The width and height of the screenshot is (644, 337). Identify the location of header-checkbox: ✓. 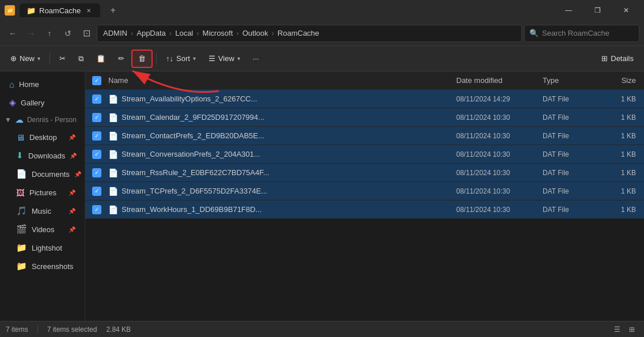
(97, 81).